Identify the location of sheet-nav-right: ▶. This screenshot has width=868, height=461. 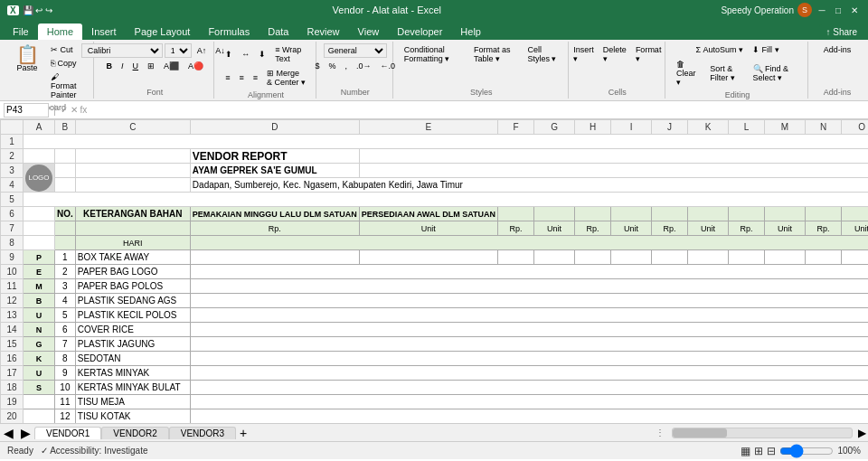
(25, 433).